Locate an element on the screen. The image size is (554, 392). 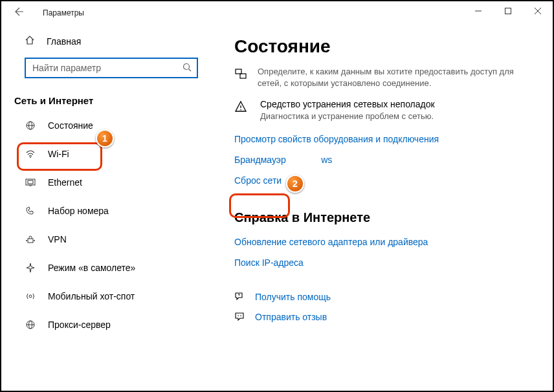
link-feedback: Отправить отзыв is located at coordinates (381, 317).